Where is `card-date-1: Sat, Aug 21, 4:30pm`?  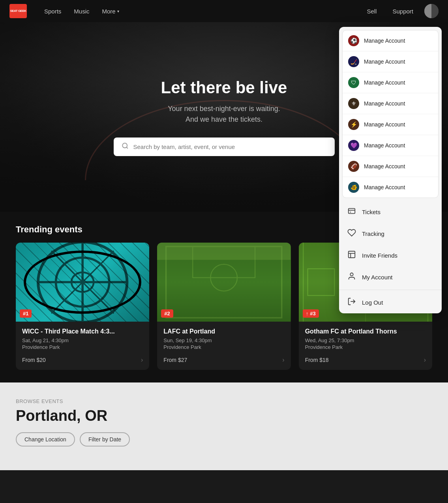
card-date-1: Sat, Aug 21, 4:30pm is located at coordinates (82, 341).